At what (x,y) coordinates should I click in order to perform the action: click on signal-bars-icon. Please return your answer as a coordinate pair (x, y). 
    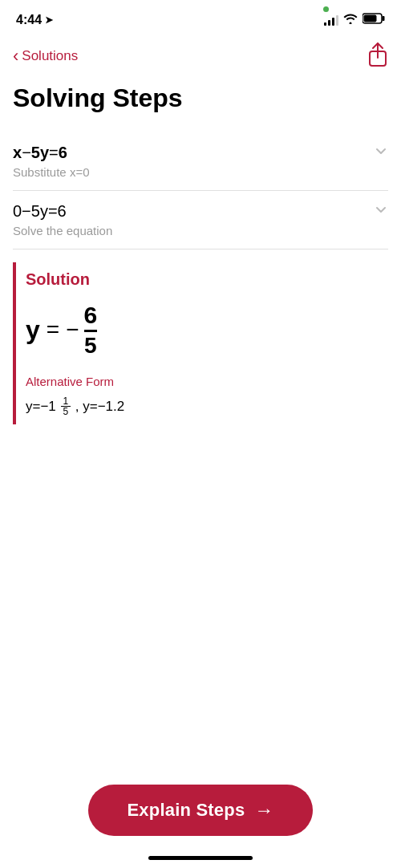
    Looking at the image, I should click on (331, 20).